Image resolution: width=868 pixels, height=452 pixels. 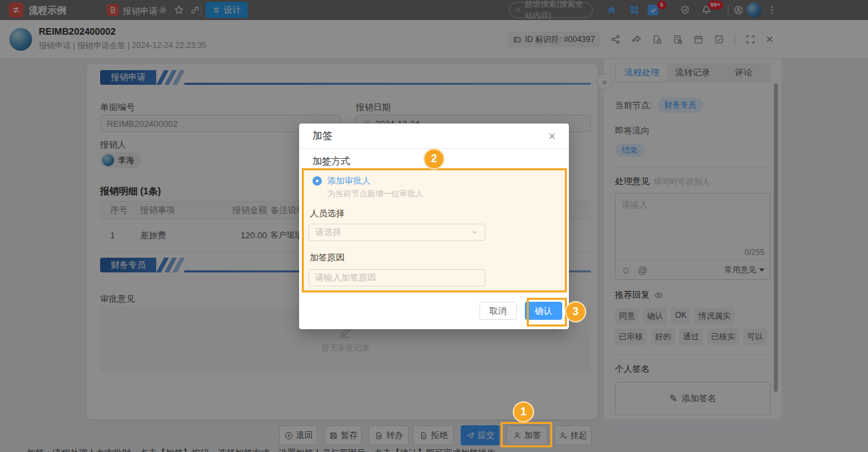 I want to click on cancel-button: 取消, so click(x=498, y=311).